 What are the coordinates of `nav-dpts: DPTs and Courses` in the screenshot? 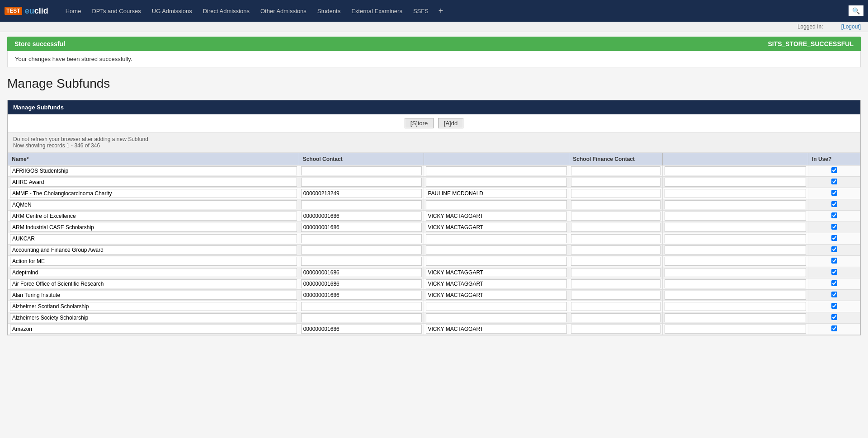 It's located at (116, 11).